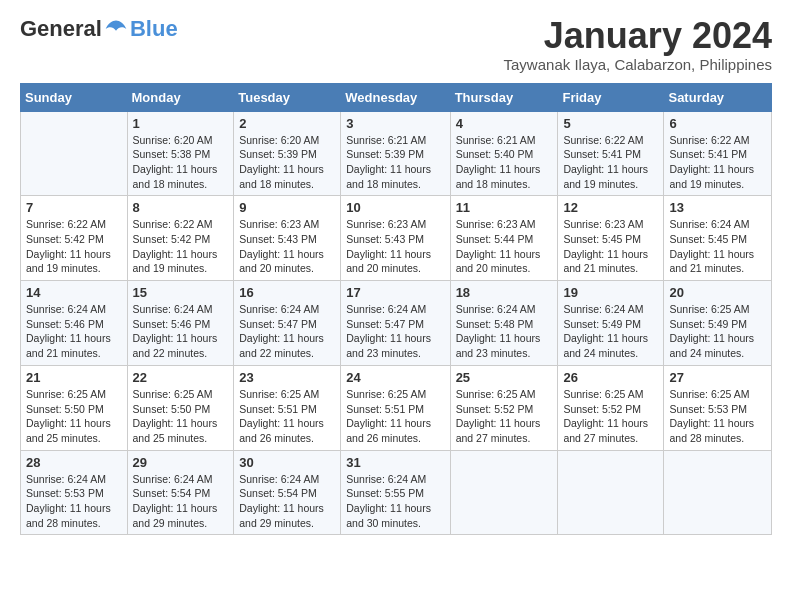 Image resolution: width=792 pixels, height=612 pixels. I want to click on day-number: 28, so click(74, 462).